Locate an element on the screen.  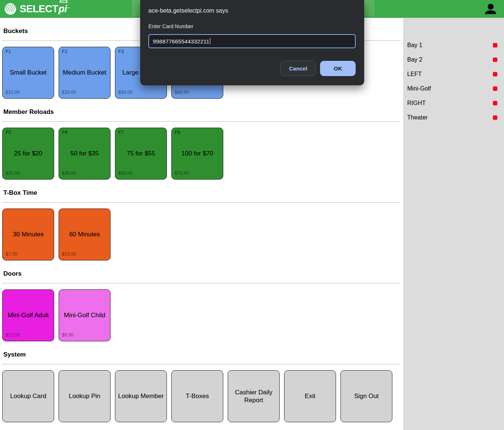
bay-label: Mini-Golf is located at coordinates (450, 89).